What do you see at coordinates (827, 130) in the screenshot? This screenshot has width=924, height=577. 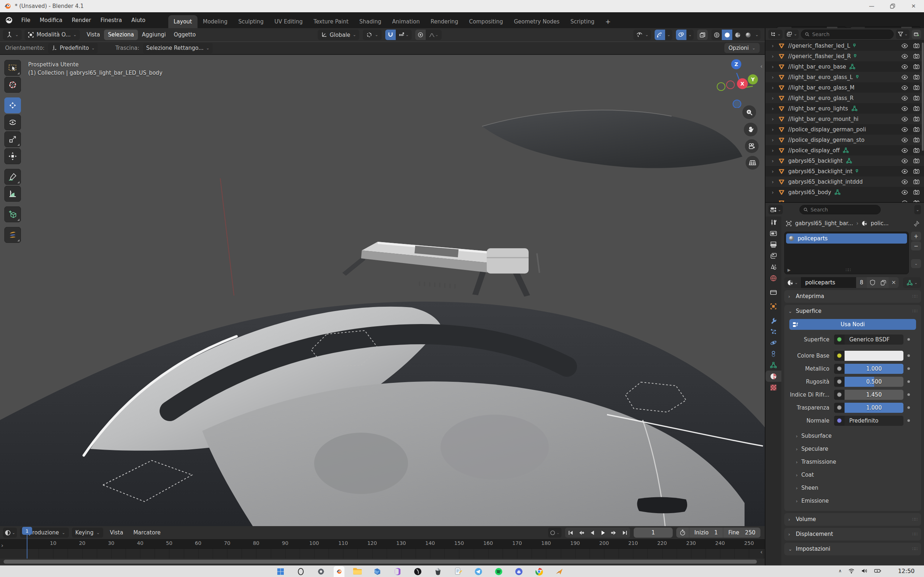 I see `outliner-item-name: //police_display_german_poli` at bounding box center [827, 130].